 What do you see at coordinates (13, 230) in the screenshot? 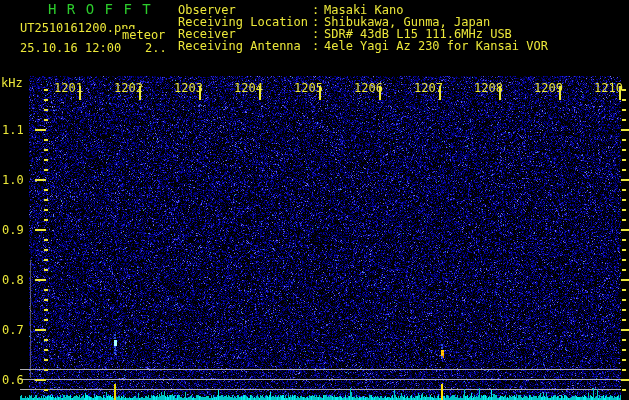
I see `y-tick-label: 0.9` at bounding box center [13, 230].